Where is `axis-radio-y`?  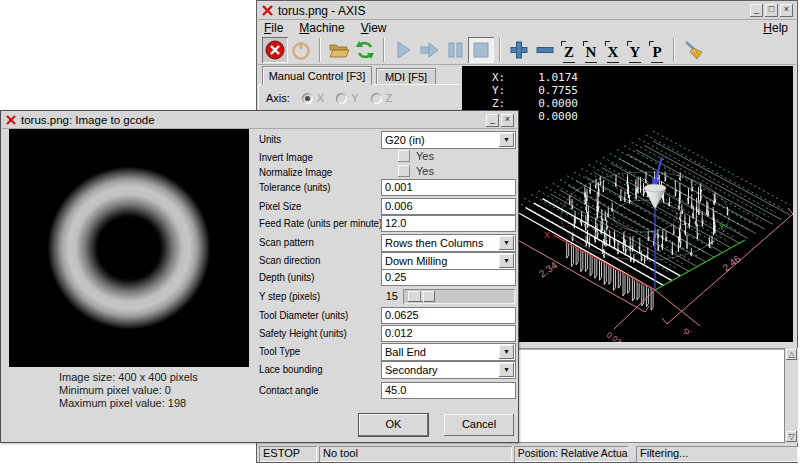
axis-radio-y is located at coordinates (342, 98).